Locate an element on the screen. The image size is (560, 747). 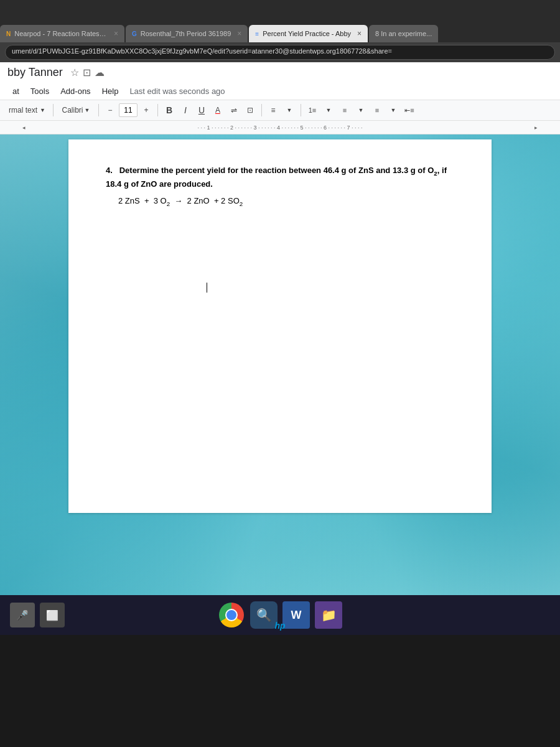
menu-tools: Tools is located at coordinates (40, 91).